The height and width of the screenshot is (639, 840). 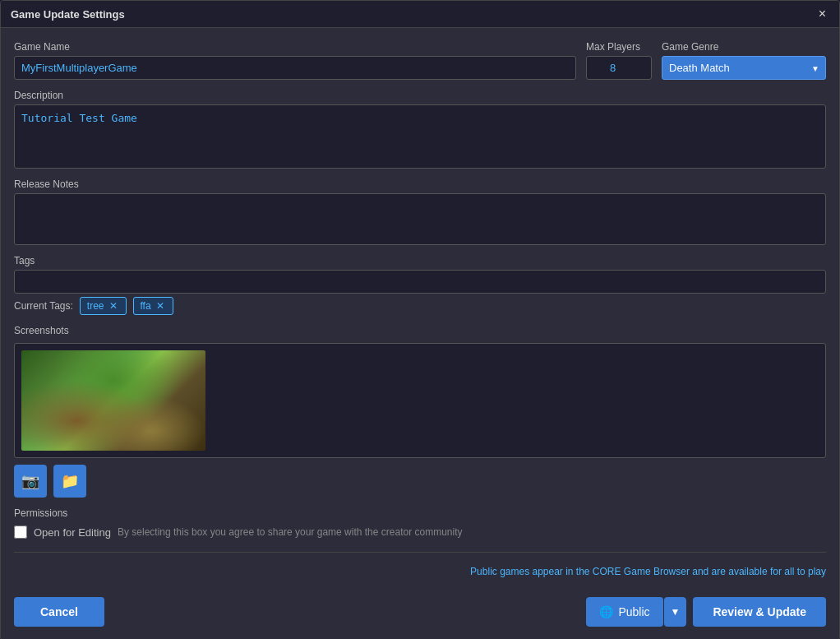 What do you see at coordinates (744, 61) in the screenshot?
I see `genre-group: Game Genre Death Match Battle Royale Co-…` at bounding box center [744, 61].